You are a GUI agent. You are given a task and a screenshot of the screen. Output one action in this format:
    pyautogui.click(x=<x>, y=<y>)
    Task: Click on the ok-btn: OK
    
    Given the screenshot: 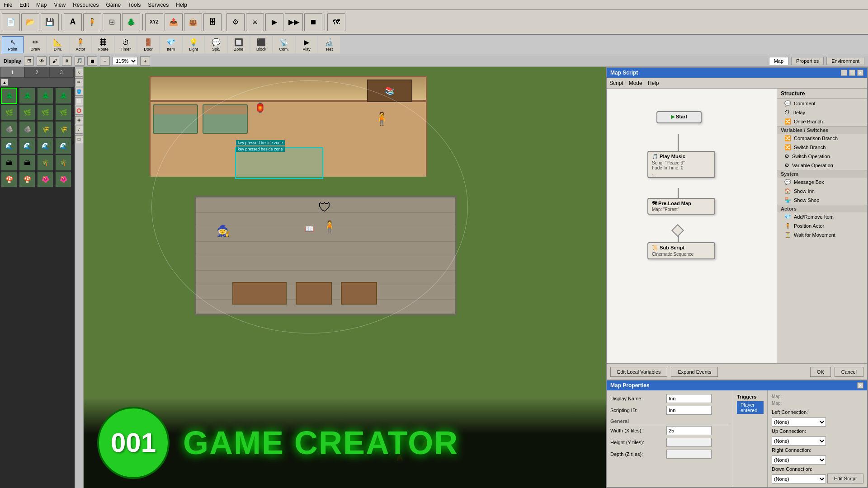 What is the action you would take?
    pyautogui.click(x=821, y=372)
    